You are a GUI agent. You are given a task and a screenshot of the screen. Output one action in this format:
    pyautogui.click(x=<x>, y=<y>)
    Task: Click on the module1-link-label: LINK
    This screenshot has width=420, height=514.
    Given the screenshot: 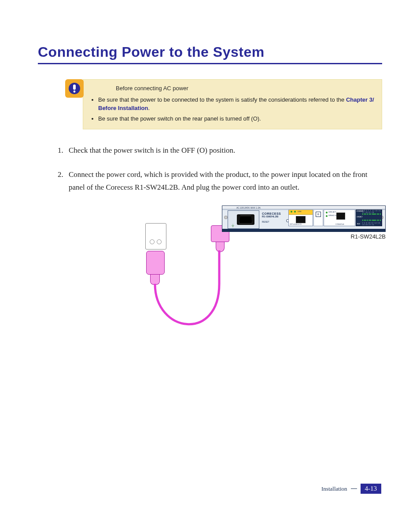 What is the action you would take?
    pyautogui.click(x=299, y=211)
    